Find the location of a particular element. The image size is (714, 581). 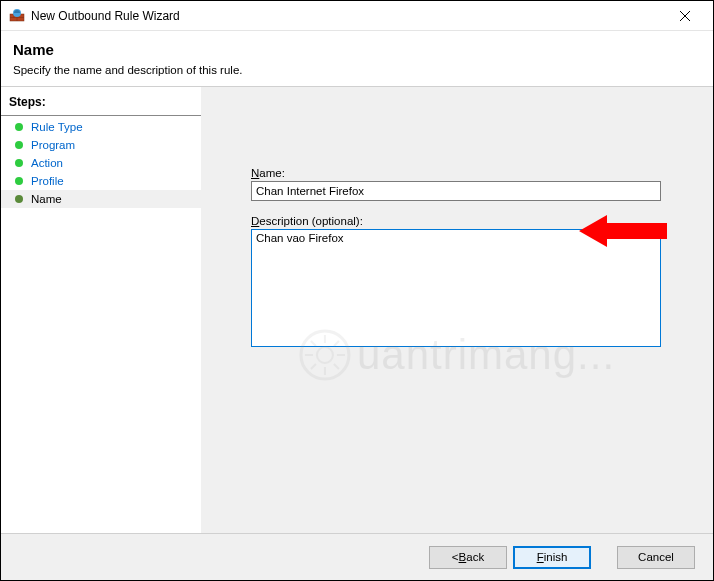

close-icon is located at coordinates (685, 16).